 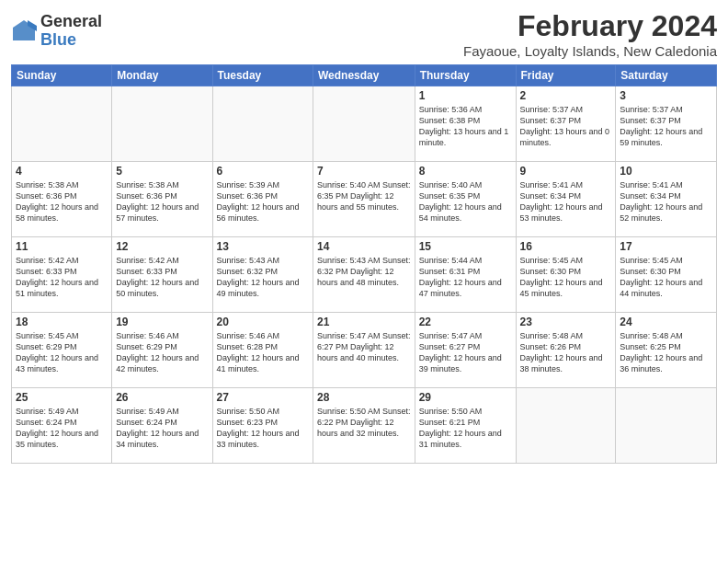 I want to click on cell-w2-d4: 7Sunrise: 5:40 AM Sunset: 6:35 PM Daylig…, so click(x=364, y=200).